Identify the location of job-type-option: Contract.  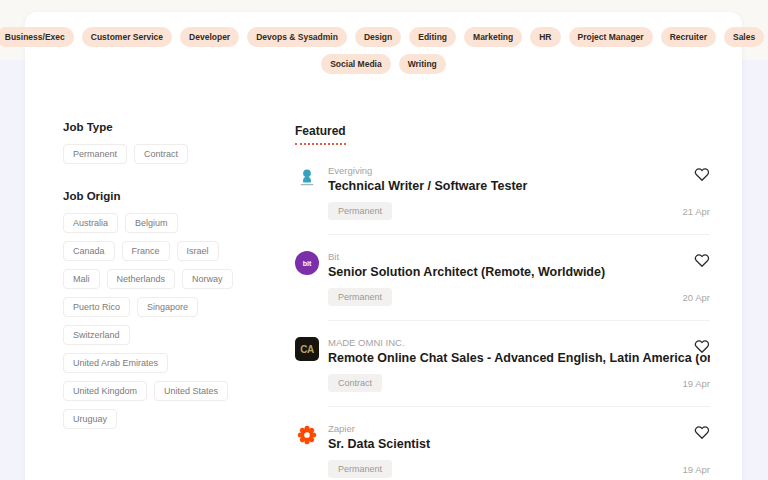
(161, 154).